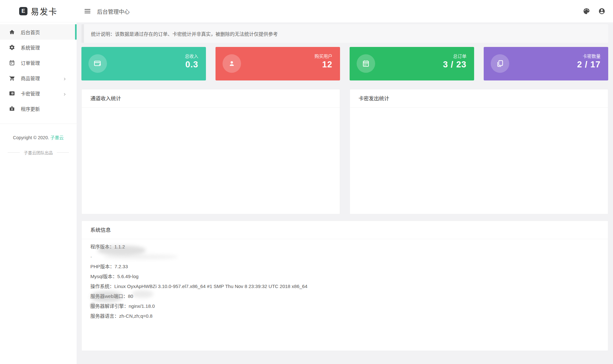 The width and height of the screenshot is (613, 364). I want to click on user-account-icon, so click(602, 11).